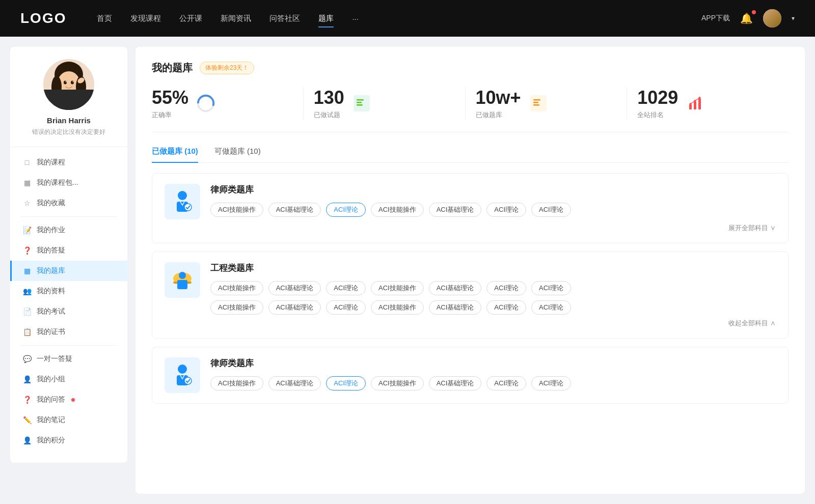 The image size is (815, 504). I want to click on eng-tag-2: ACI理论, so click(346, 288).